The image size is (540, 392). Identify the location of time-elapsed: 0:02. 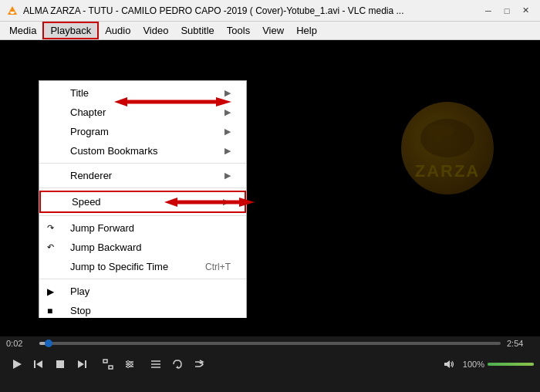
(20, 343).